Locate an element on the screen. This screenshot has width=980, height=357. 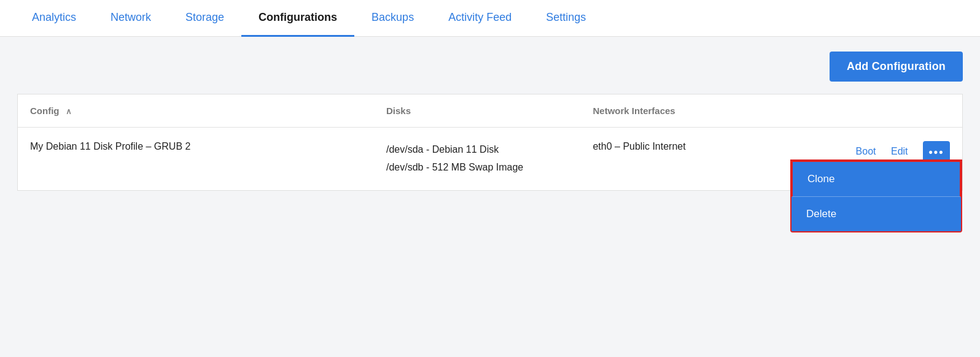
tab-analytics: Analytics is located at coordinates (54, 18).